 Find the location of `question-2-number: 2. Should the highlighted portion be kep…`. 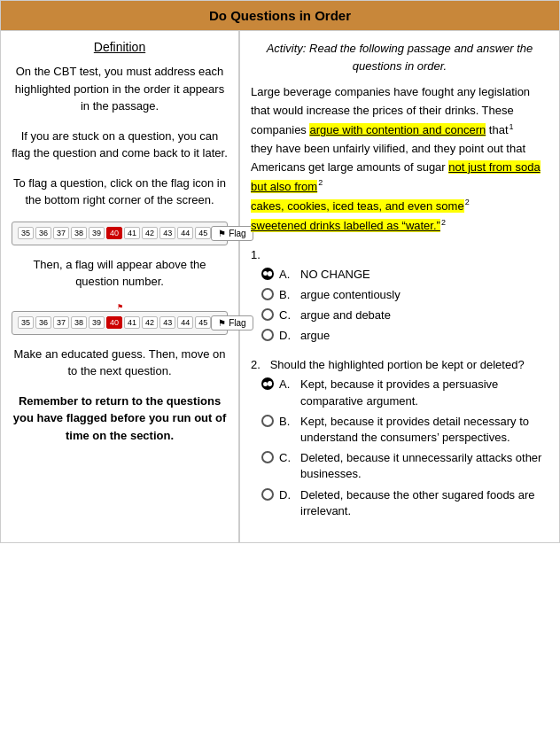

question-2-number: 2. Should the highlighted portion be kep… is located at coordinates (400, 365).